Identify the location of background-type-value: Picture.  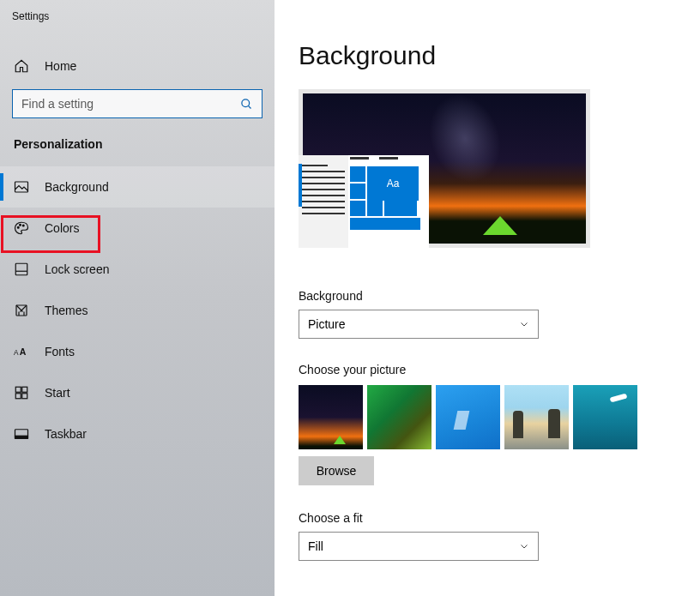
(327, 324).